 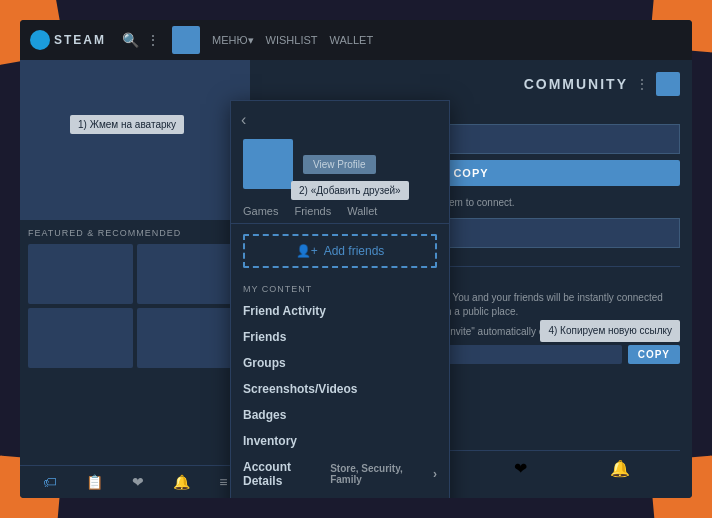 I want to click on back-arrow: ‹, so click(x=340, y=120).